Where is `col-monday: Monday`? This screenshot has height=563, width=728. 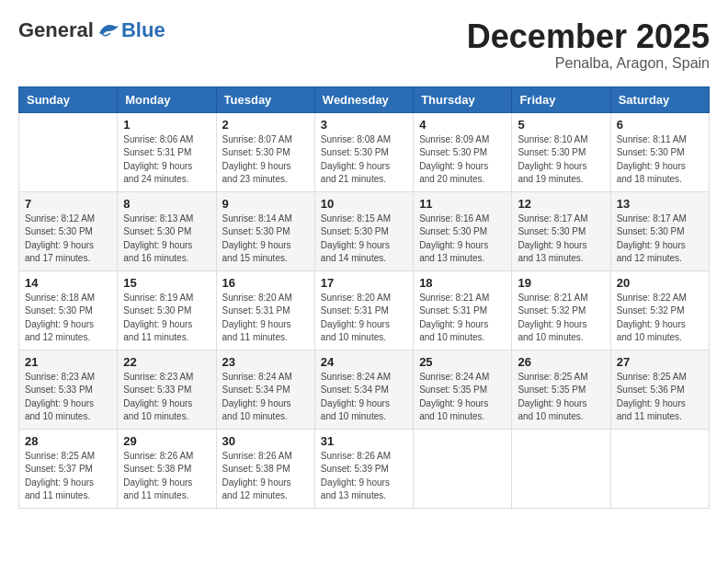
col-monday: Monday is located at coordinates (167, 99).